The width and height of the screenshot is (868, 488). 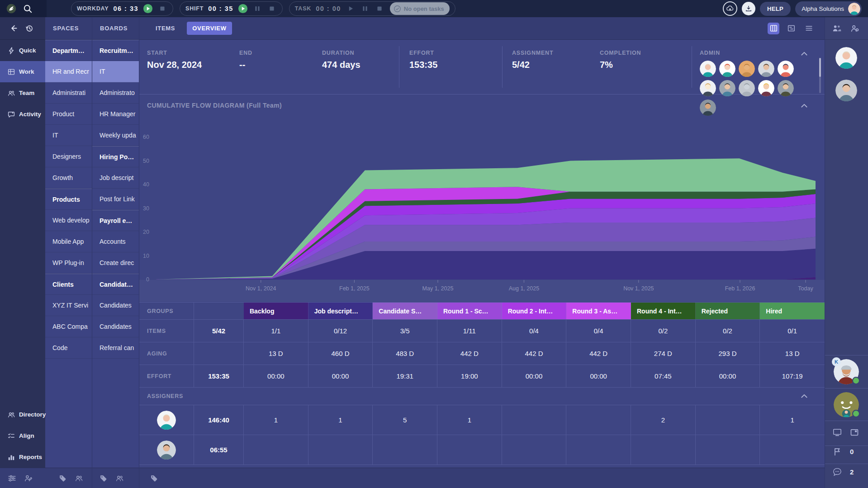 What do you see at coordinates (29, 28) in the screenshot?
I see `history-icon` at bounding box center [29, 28].